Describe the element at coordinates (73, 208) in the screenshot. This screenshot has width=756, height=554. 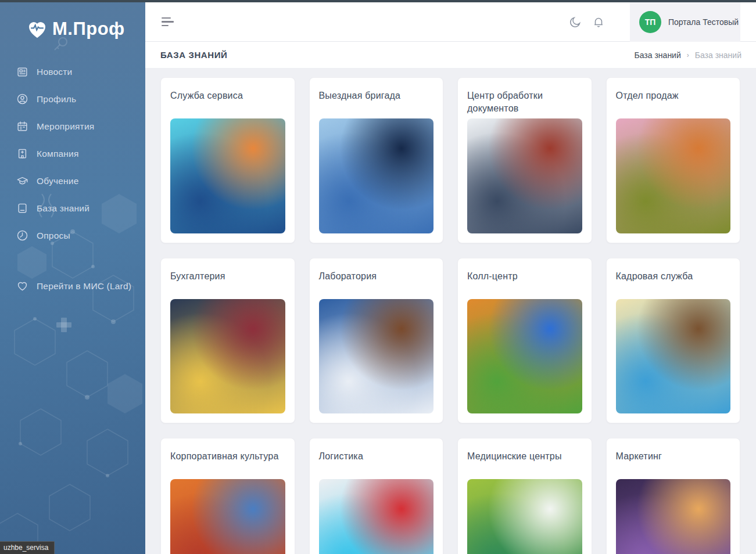
I see `sidebar-item-knowledge-base: База знаний` at that location.